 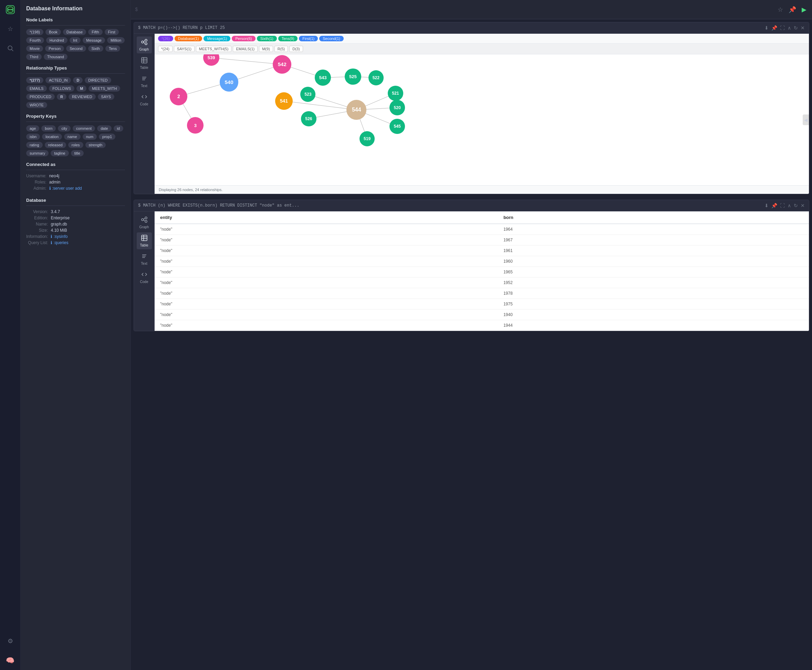 I want to click on rel-label-tag: *(24), so click(x=165, y=49).